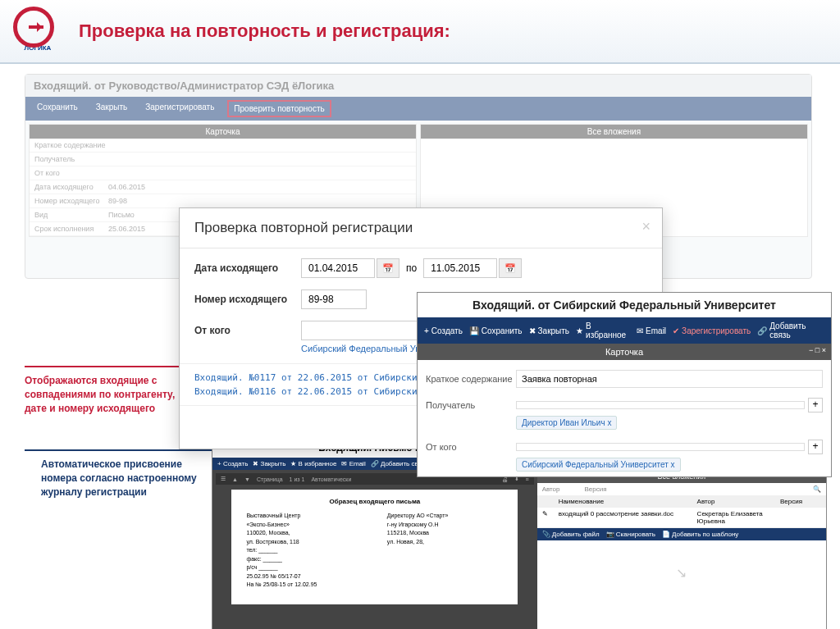 The height and width of the screenshot is (629, 840). I want to click on email-button: ✉ Email, so click(353, 464).